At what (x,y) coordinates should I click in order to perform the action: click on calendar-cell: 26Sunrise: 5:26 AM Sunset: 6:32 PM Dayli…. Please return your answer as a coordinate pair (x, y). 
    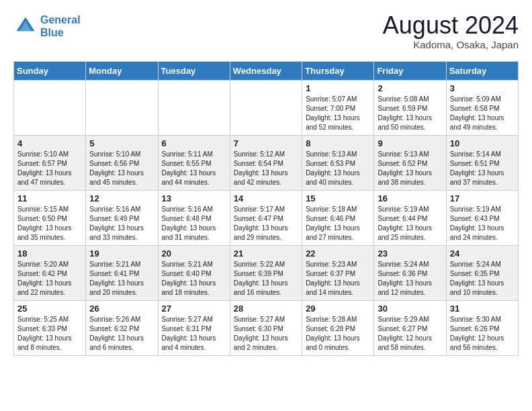
    Looking at the image, I should click on (122, 328).